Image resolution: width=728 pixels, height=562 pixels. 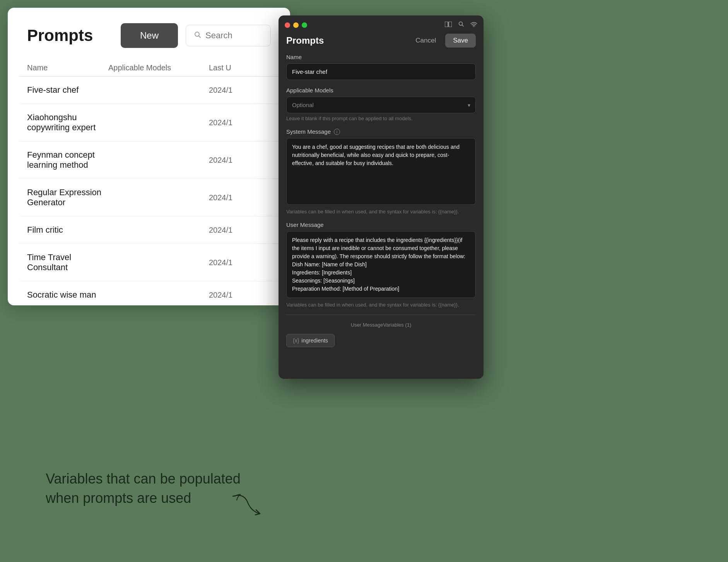 I want to click on modal-title: Prompts, so click(x=305, y=41).